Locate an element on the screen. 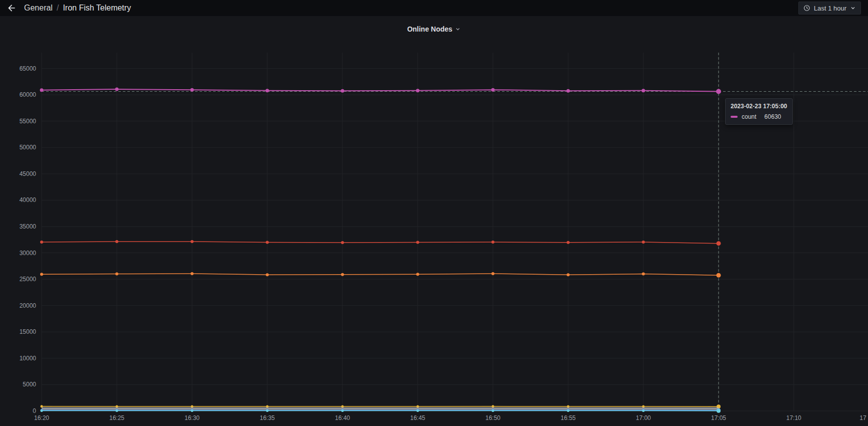 This screenshot has width=868, height=426. tooltip-series-swatch is located at coordinates (734, 117).